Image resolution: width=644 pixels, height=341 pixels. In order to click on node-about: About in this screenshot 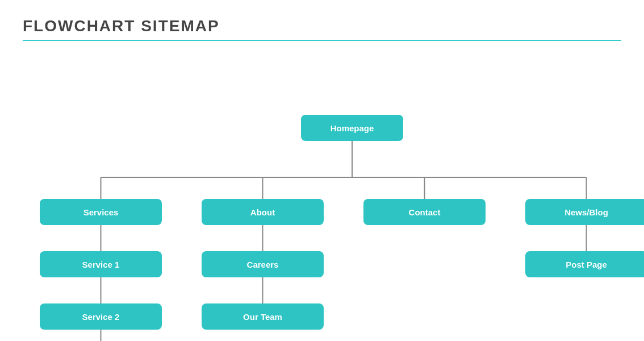, I will do `click(262, 212)`.